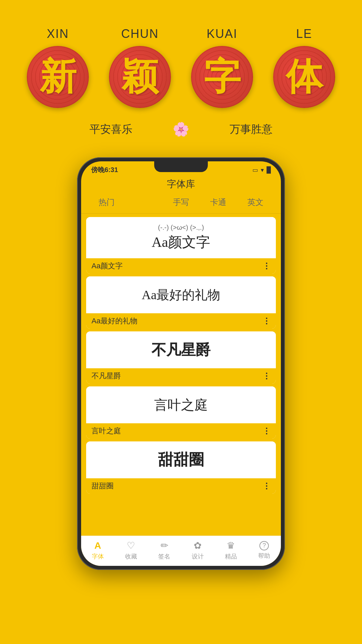  What do you see at coordinates (181, 203) in the screenshot?
I see `tab-handwriting: 手写` at bounding box center [181, 203].